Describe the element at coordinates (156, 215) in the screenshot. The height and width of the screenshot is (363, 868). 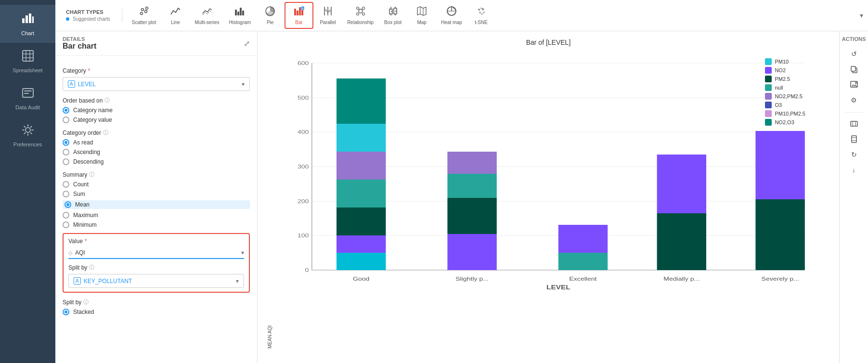
I see `summary-maximum-option: Maximum` at that location.